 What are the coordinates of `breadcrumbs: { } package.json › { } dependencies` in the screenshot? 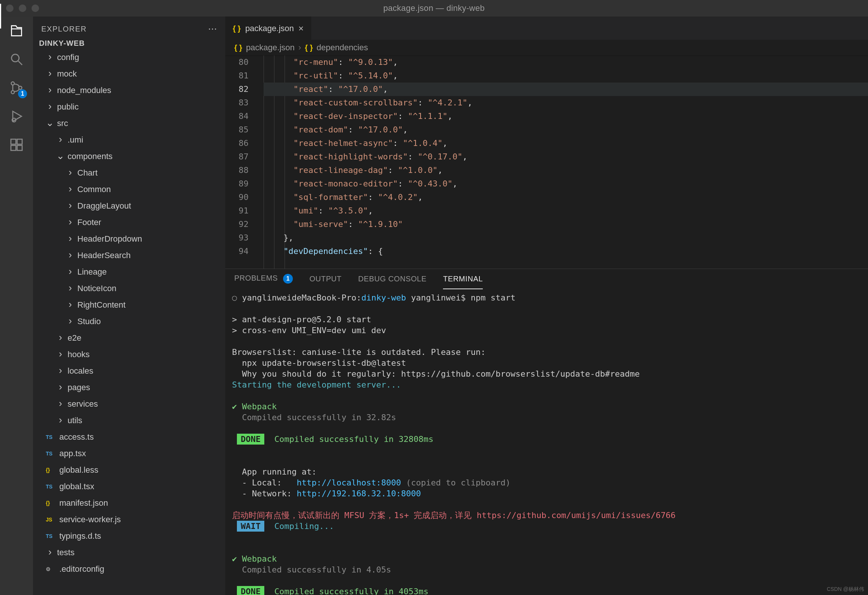 It's located at (547, 48).